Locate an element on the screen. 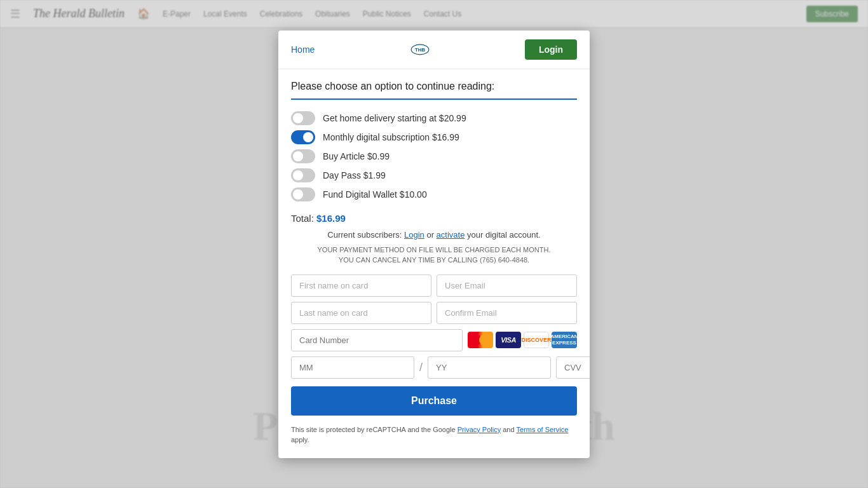 The width and height of the screenshot is (868, 488). toggle-fund-wallet is located at coordinates (303, 194).